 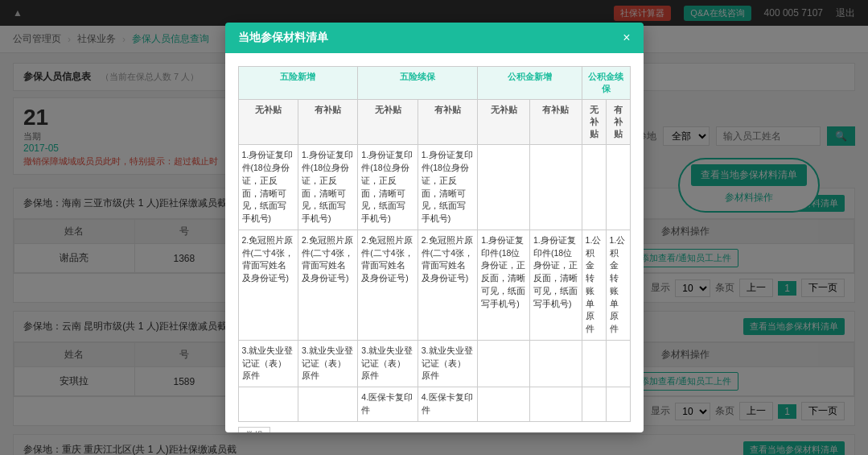 I want to click on modal-title: 当地参保材料清单, so click(x=283, y=38).